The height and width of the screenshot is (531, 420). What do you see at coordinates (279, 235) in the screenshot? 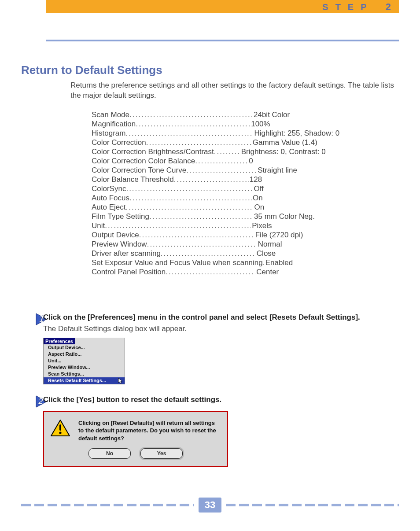
I see `defaults-value: File (2720 dpi)` at bounding box center [279, 235].